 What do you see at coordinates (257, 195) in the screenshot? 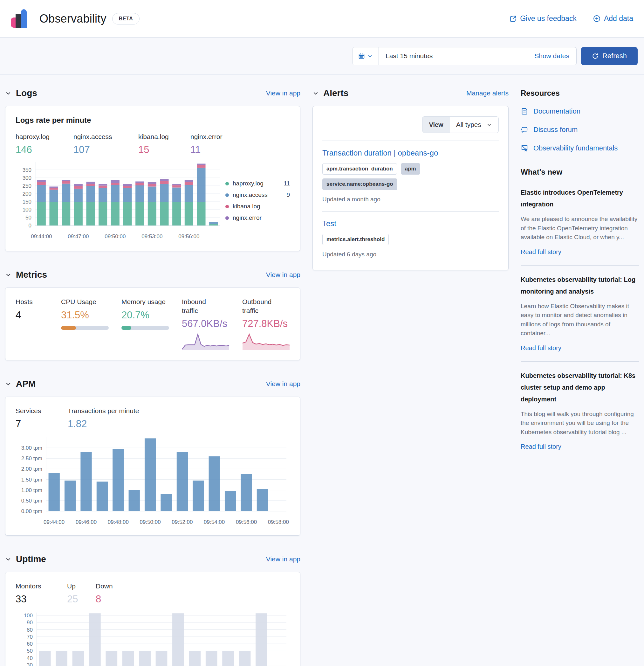
I see `legend-item: nginx.access 9` at bounding box center [257, 195].